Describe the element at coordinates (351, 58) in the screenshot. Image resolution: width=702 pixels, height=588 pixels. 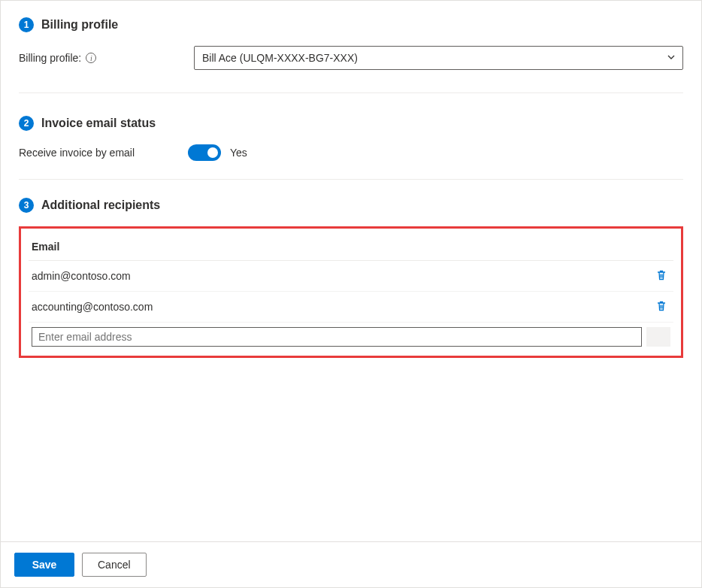
I see `billing-profile-row: Billing profile: i Bill Ace (ULQM-XXXX-B…` at that location.